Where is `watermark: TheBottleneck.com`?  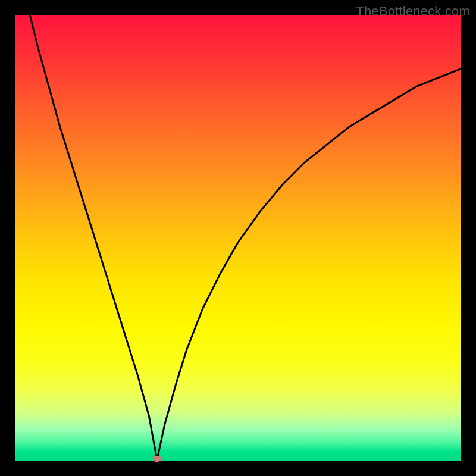
watermark: TheBottleneck.com is located at coordinates (413, 11).